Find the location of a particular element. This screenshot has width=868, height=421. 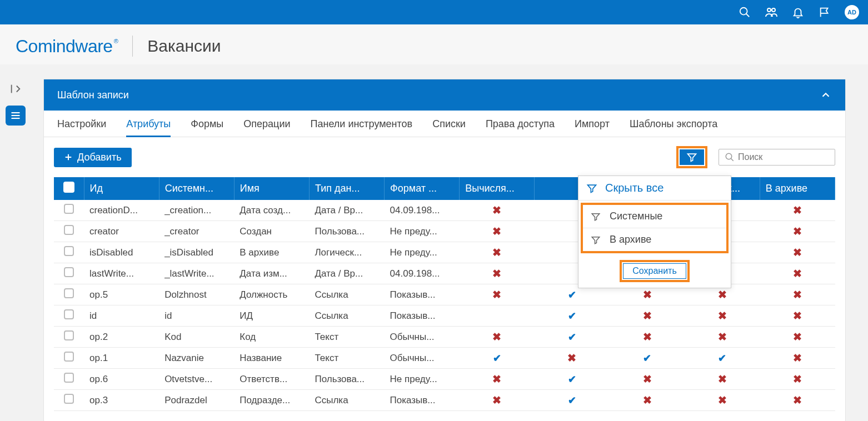

cell-name: Код is located at coordinates (271, 337).